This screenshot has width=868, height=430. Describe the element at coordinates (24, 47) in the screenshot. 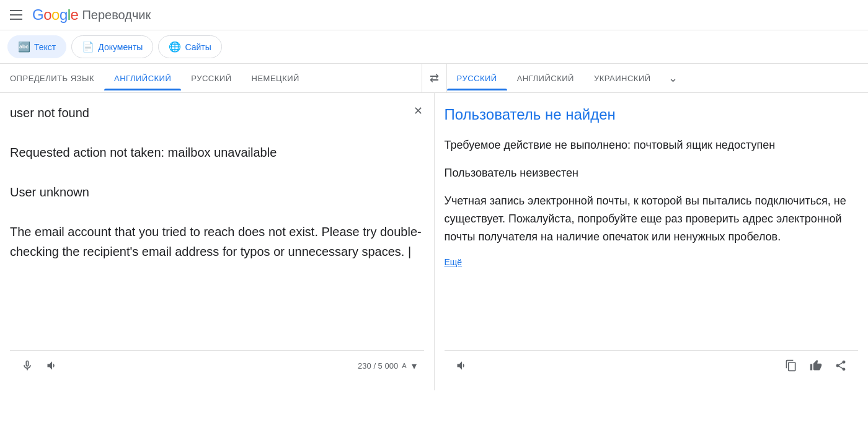

I see `text-icon: 🔤` at that location.